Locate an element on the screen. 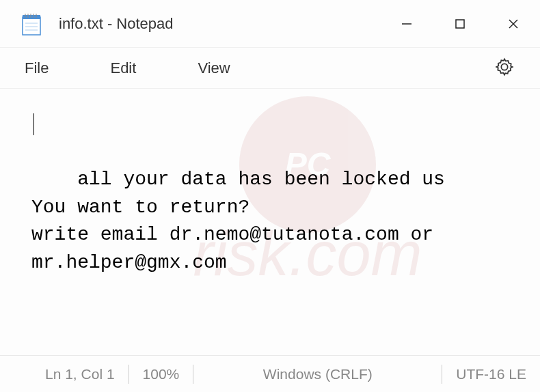 Image resolution: width=540 pixels, height=392 pixels. status-lineending: Windows (CRLF) is located at coordinates (317, 374).